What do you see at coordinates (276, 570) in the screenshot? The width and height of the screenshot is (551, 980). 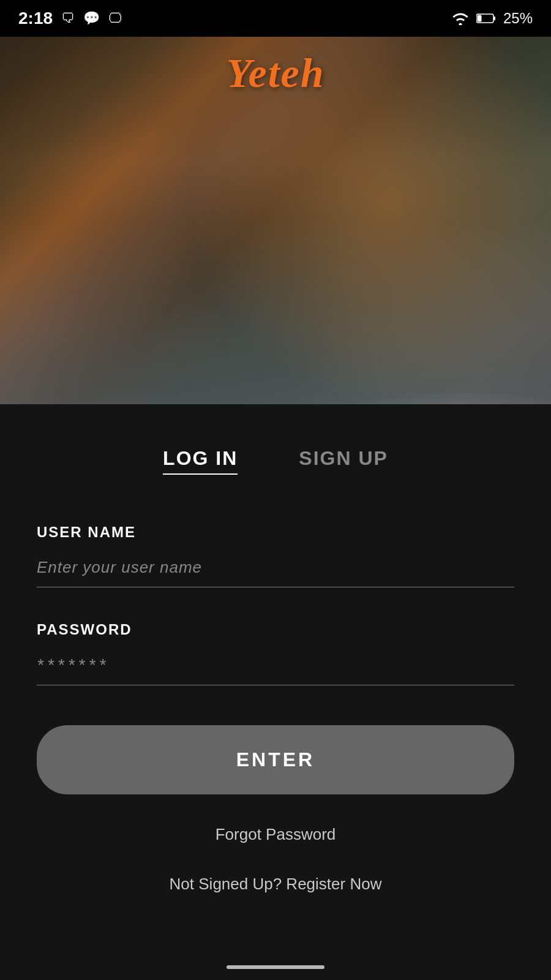 I see `username-input` at bounding box center [276, 570].